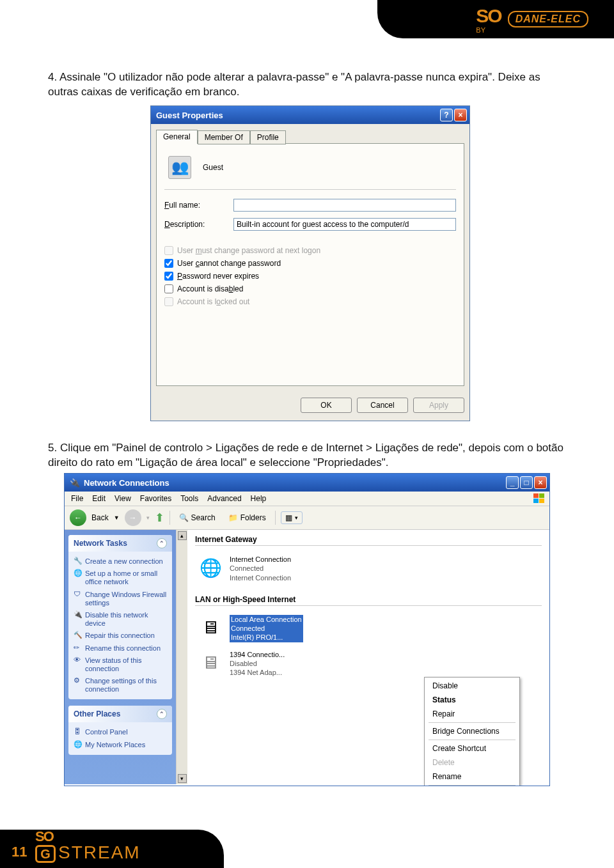 The height and width of the screenshot is (868, 614). What do you see at coordinates (345, 224) in the screenshot?
I see `description-field` at bounding box center [345, 224].